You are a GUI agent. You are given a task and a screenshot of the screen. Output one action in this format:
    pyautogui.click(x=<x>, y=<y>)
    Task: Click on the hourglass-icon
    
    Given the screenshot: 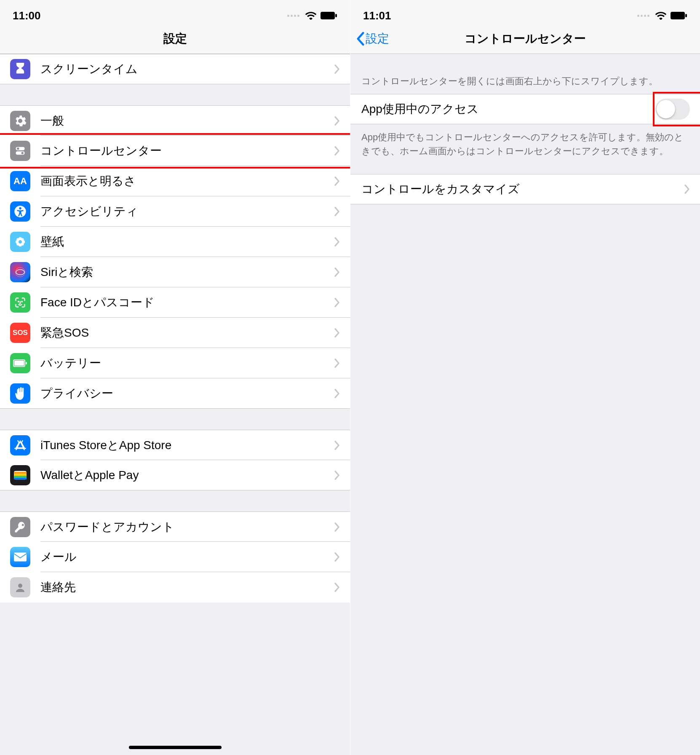 What is the action you would take?
    pyautogui.click(x=20, y=69)
    